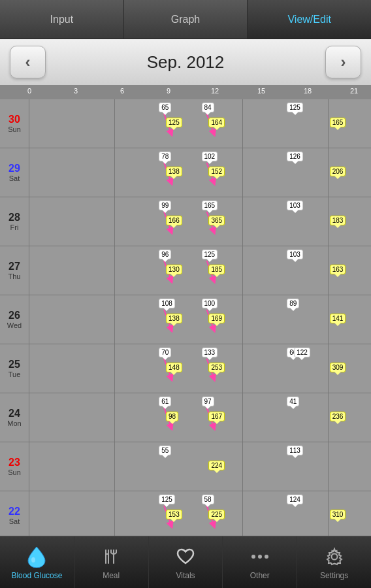 This screenshot has width=371, height=588. What do you see at coordinates (295, 499) in the screenshot?
I see `data-point: 124` at bounding box center [295, 499].